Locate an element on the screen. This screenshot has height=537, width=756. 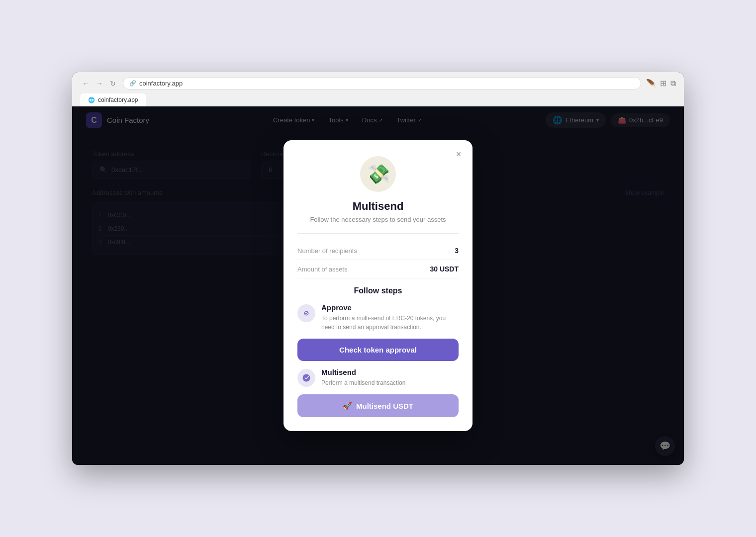
step-multisend: Multisend Perform a multisend transactio… is located at coordinates (378, 378).